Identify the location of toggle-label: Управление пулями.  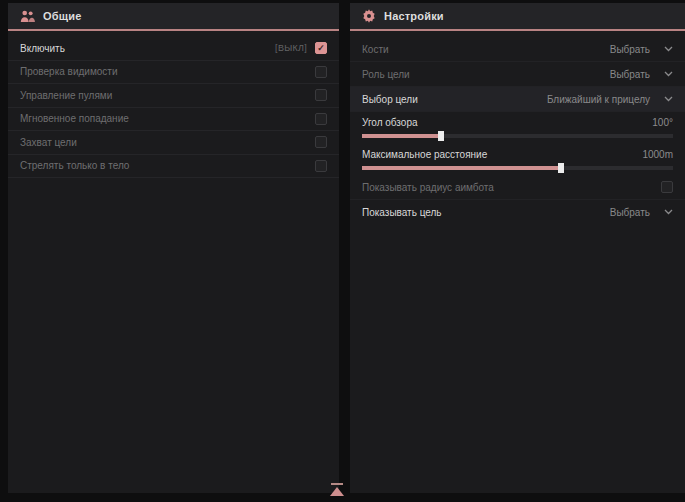
(66, 96).